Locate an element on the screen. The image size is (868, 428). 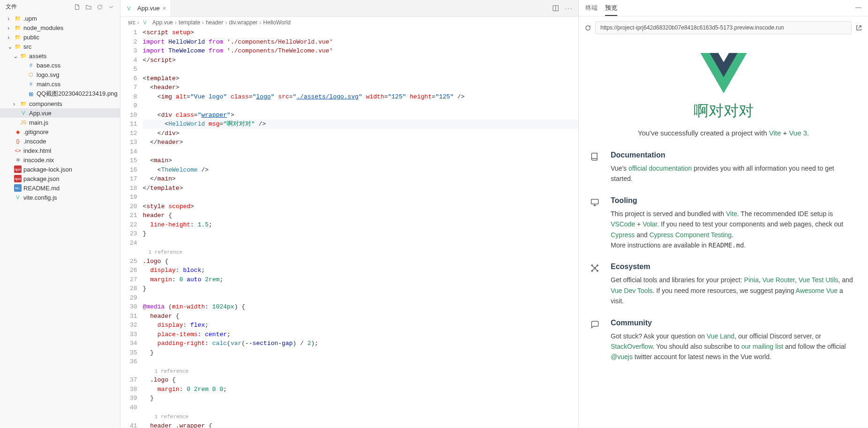
tree-item: ›📁node_modules is located at coordinates (60, 28).